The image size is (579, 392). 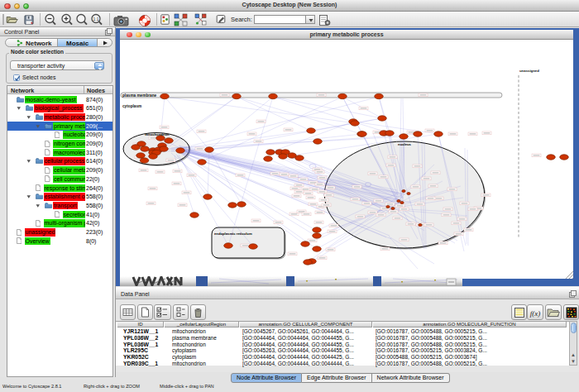 I want to click on svg-text: f(x), so click(x=536, y=313).